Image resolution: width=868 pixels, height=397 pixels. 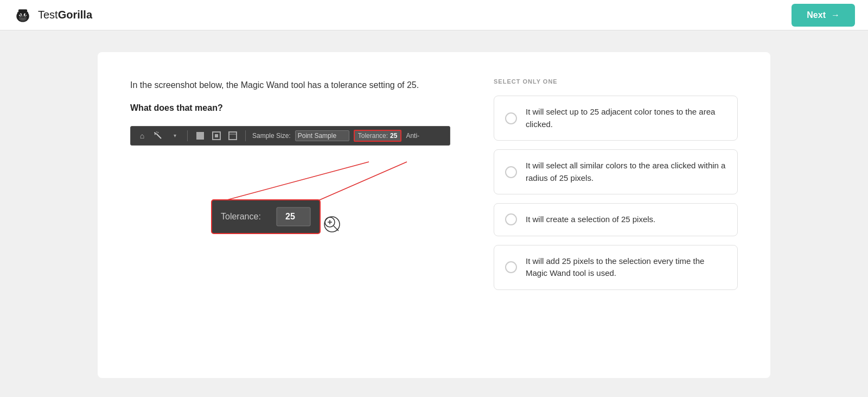 I want to click on option-text-4: It will add 25 pixels to the selection e…, so click(x=626, y=267).